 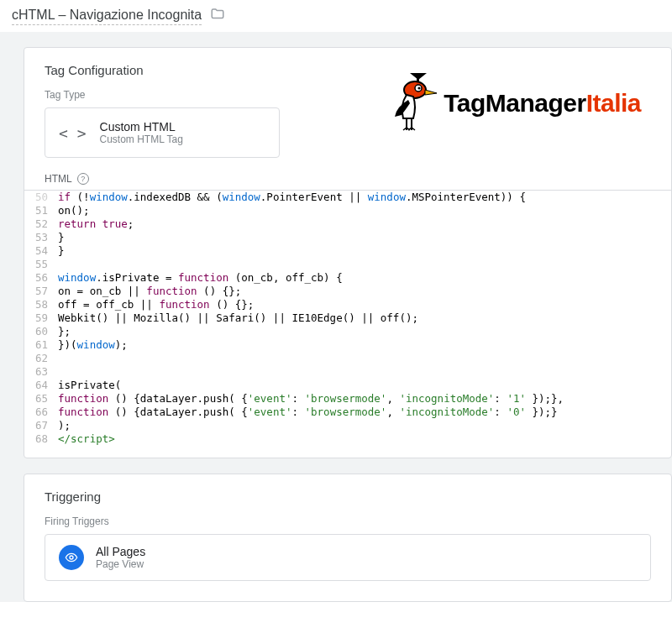 What do you see at coordinates (39, 211) in the screenshot?
I see `line-number: 51` at bounding box center [39, 211].